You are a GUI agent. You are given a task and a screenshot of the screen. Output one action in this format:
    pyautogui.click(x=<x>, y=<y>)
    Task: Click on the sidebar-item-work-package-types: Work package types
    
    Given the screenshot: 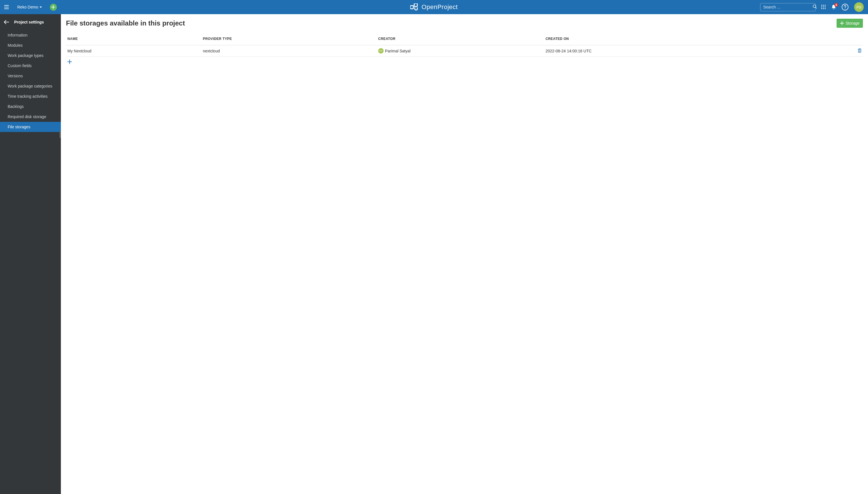 What is the action you would take?
    pyautogui.click(x=31, y=56)
    